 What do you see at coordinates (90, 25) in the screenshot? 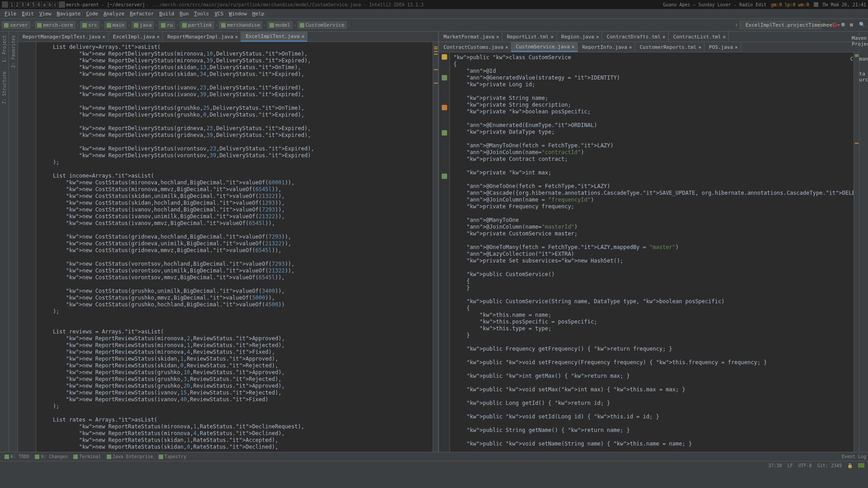
I see `crumb-src: src` at bounding box center [90, 25].